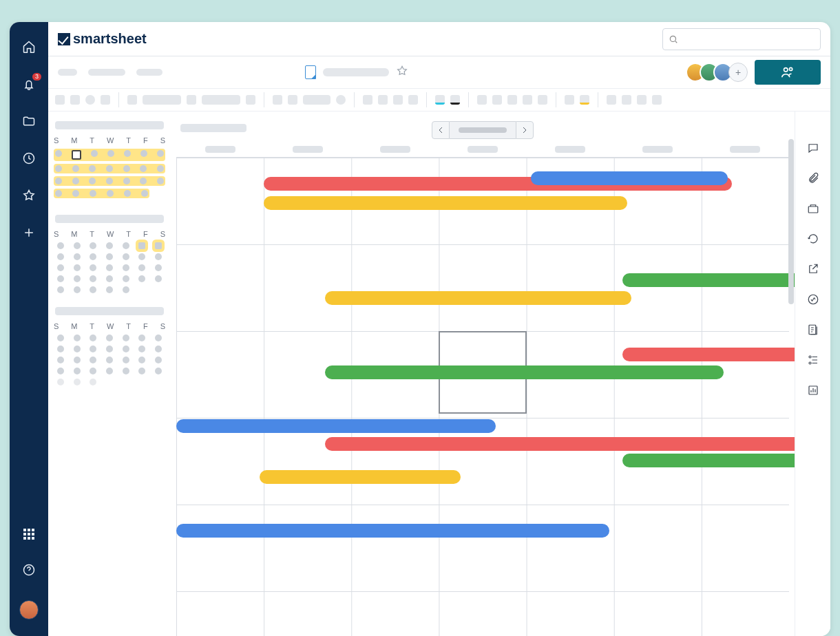 The image size is (840, 636). I want to click on prev-button, so click(441, 130).